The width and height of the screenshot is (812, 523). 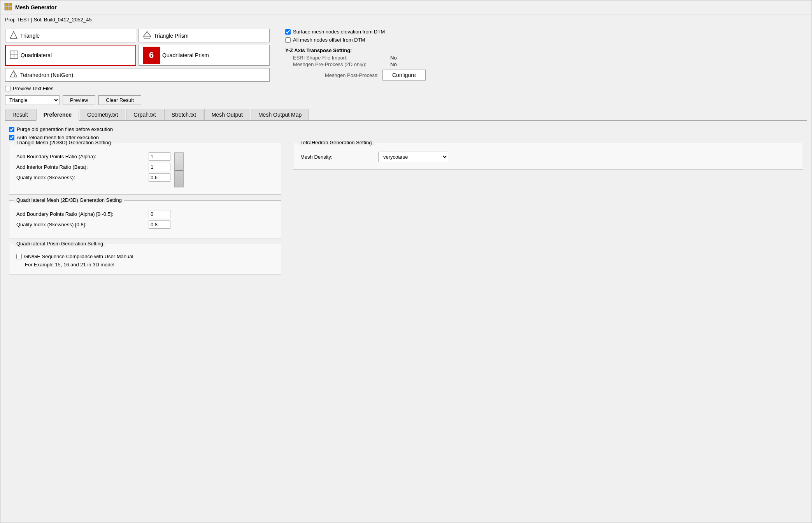 What do you see at coordinates (47, 75) in the screenshot?
I see `tetrahedron-label: Tetrahedron (NetGen)` at bounding box center [47, 75].